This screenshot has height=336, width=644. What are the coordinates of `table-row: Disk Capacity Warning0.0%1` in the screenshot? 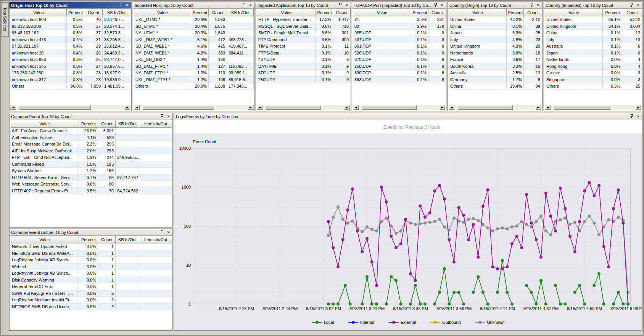 It's located at (92, 280).